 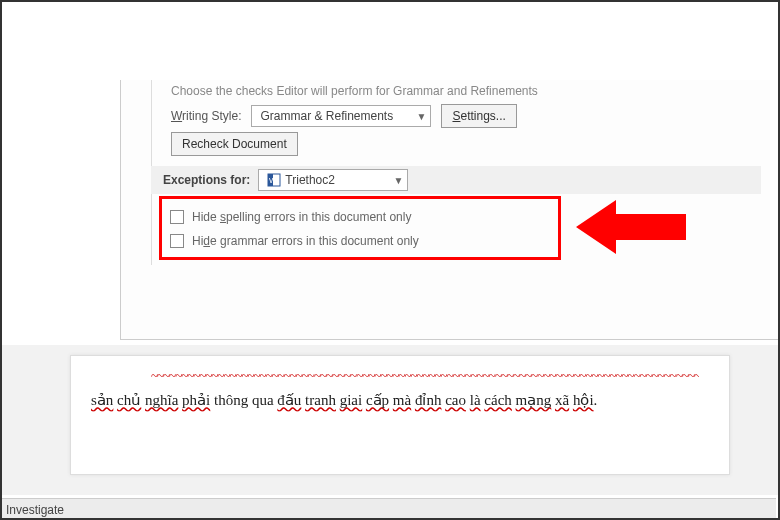 What do you see at coordinates (310, 180) in the screenshot?
I see `exceptions-for-value: Triethoc2` at bounding box center [310, 180].